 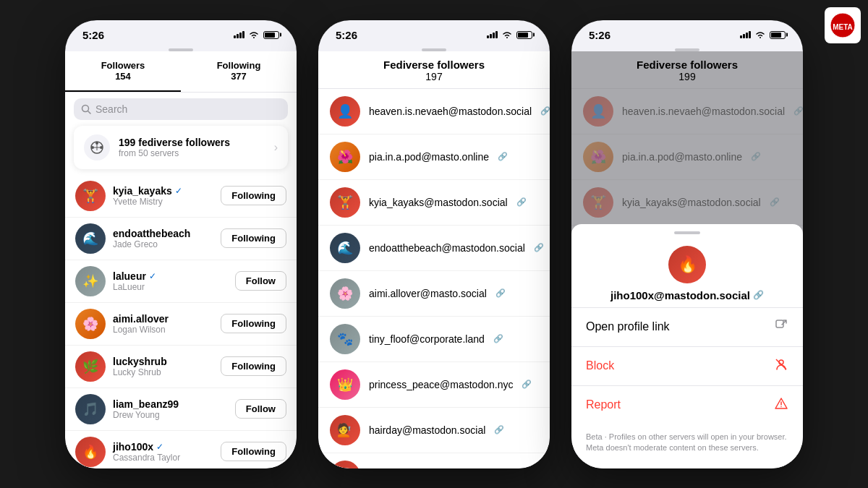 What do you see at coordinates (434, 158) in the screenshot?
I see `fedi-row-1: 🌺 pia.in.a.pod@masto.online 🔗` at bounding box center [434, 158].